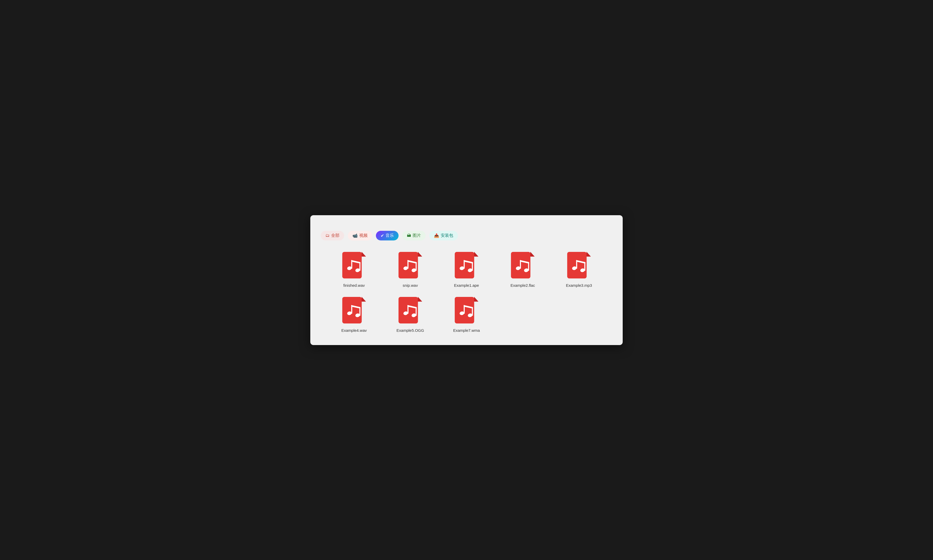 The image size is (933, 560). Describe the element at coordinates (390, 235) in the screenshot. I see `filter-label-music: 音乐` at that location.